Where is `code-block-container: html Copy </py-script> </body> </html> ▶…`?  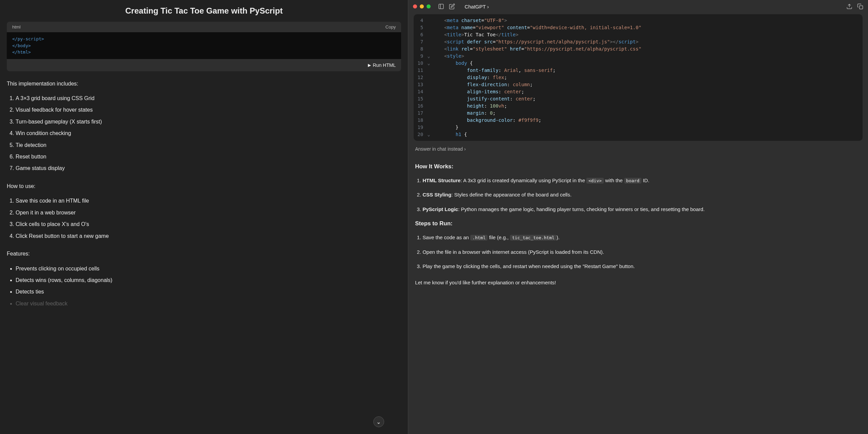 code-block-container: html Copy </py-script> </body> </html> ▶… is located at coordinates (204, 46).